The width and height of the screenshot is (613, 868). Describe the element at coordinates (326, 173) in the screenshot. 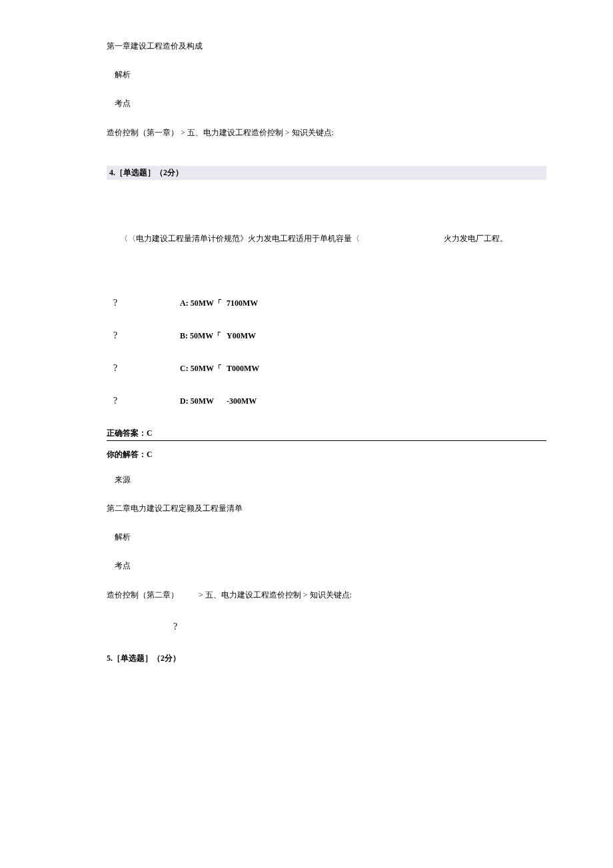

I see `question-4-header: 4.［单选题］（2分）` at that location.